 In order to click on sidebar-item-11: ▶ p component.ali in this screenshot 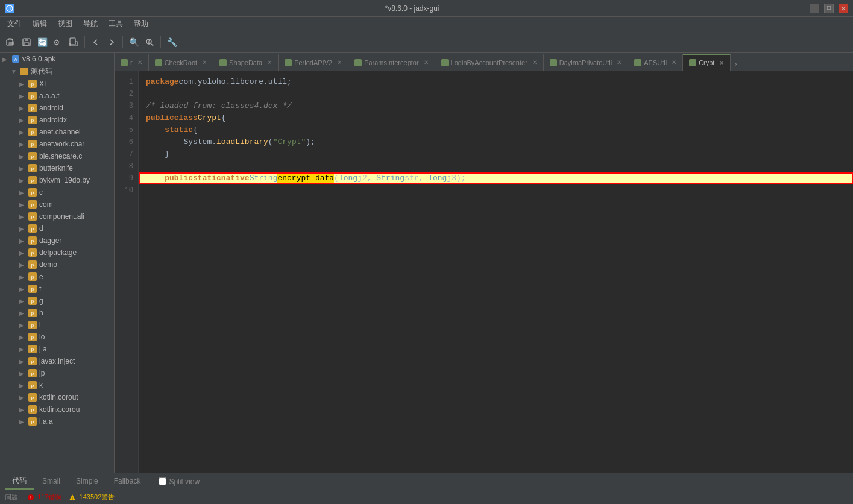, I will do `click(57, 216)`.